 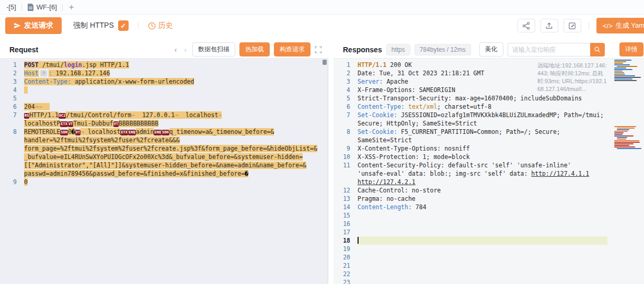 I want to click on history-next-button: ›, so click(x=185, y=50).